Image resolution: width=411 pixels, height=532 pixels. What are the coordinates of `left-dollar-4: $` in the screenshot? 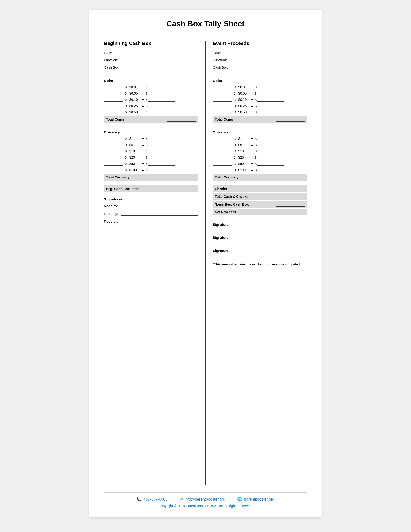 It's located at (147, 106).